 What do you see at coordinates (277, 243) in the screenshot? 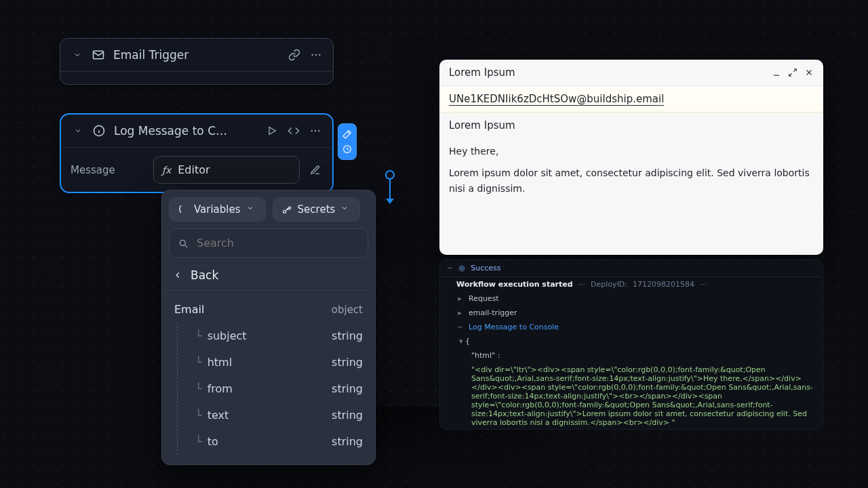
I see `search-input` at bounding box center [277, 243].